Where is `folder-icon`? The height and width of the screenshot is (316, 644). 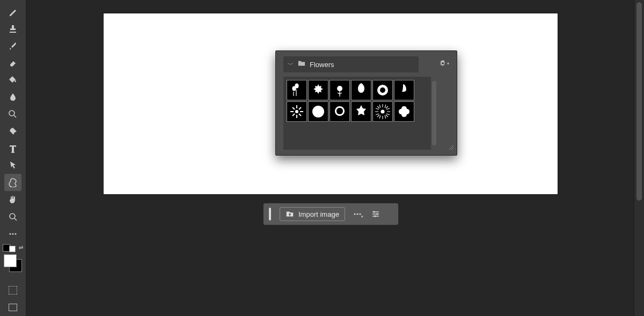
folder-icon is located at coordinates (302, 64).